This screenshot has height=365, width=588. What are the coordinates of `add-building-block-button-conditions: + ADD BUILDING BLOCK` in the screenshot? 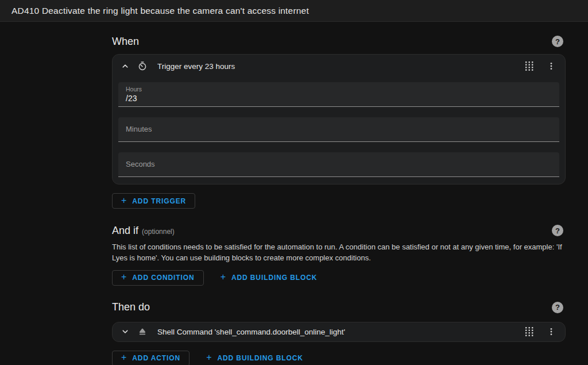 It's located at (269, 278).